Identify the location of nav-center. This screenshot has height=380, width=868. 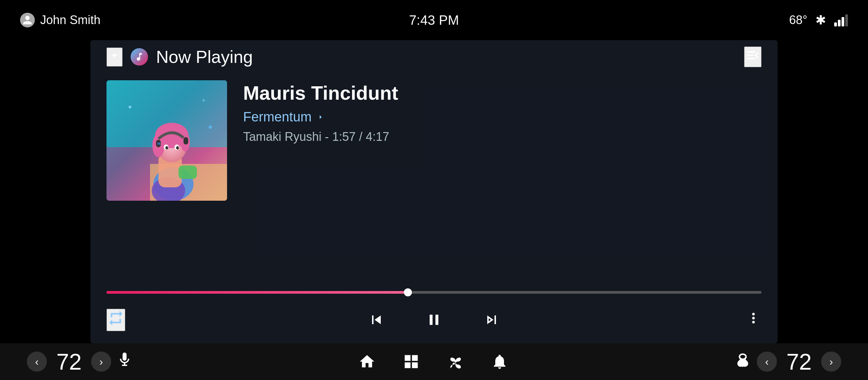
(433, 361).